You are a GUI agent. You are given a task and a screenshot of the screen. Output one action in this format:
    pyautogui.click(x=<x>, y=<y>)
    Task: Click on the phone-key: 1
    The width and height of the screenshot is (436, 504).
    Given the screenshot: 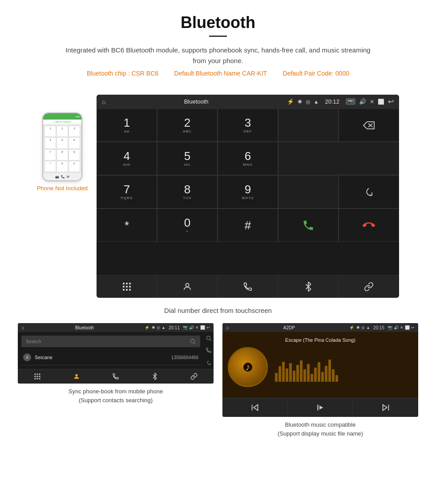 What is the action you would take?
    pyautogui.click(x=50, y=132)
    